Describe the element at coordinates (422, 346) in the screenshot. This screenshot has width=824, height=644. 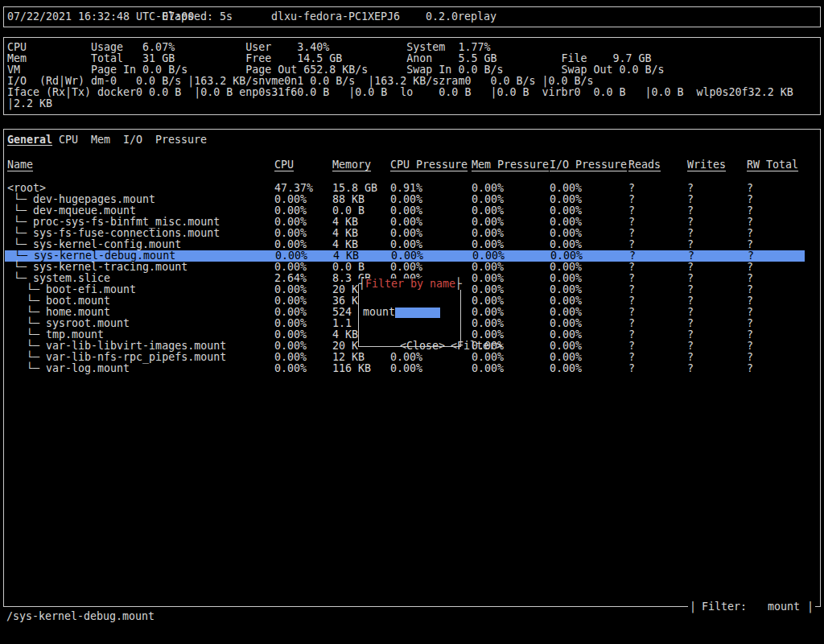
I see `close-button: <Close>` at that location.